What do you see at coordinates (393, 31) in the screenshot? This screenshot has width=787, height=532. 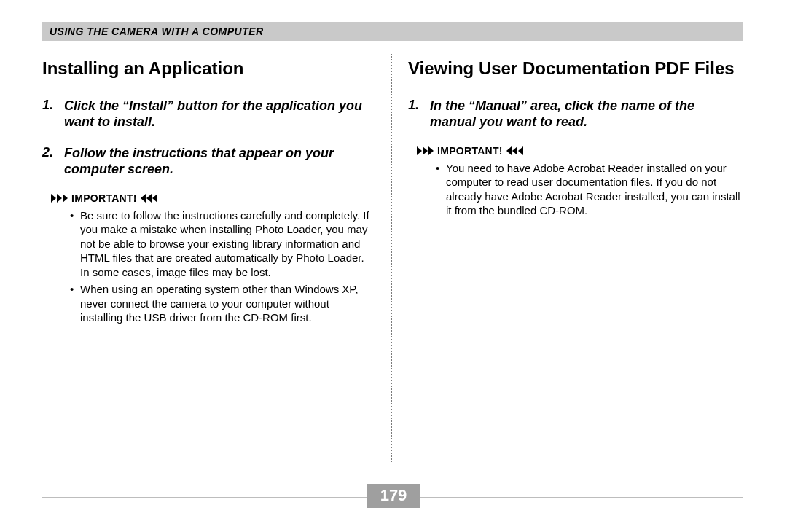 I see `section-header-bar: USING THE CAMERA WITH A COMPUTER` at bounding box center [393, 31].